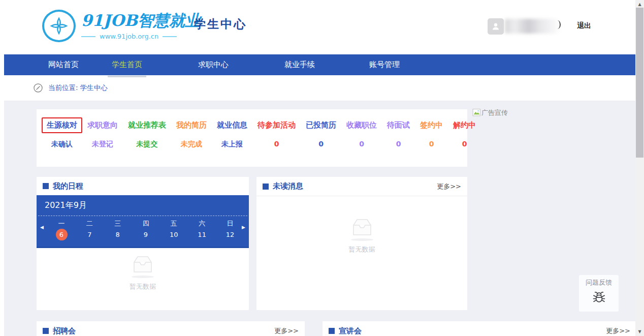 This screenshot has height=336, width=644. I want to click on job-fair-more-link: 更多>>, so click(286, 331).